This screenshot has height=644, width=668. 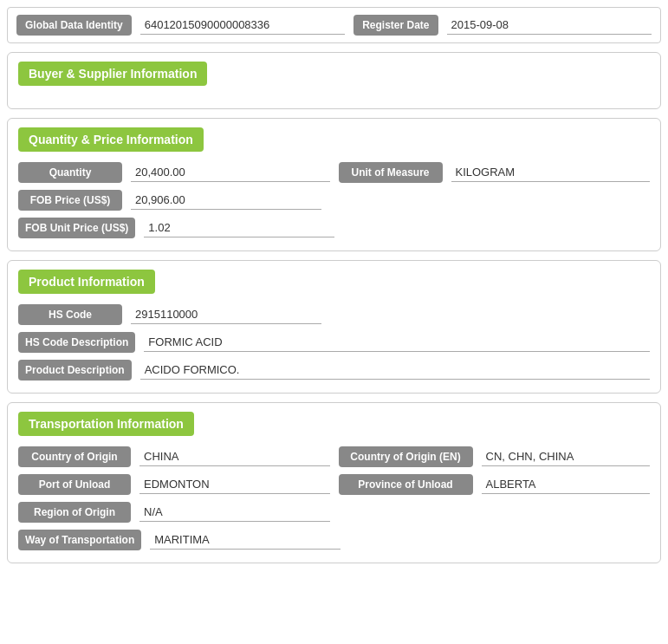 What do you see at coordinates (551, 172) in the screenshot?
I see `uom-value: KILOGRAM` at bounding box center [551, 172].